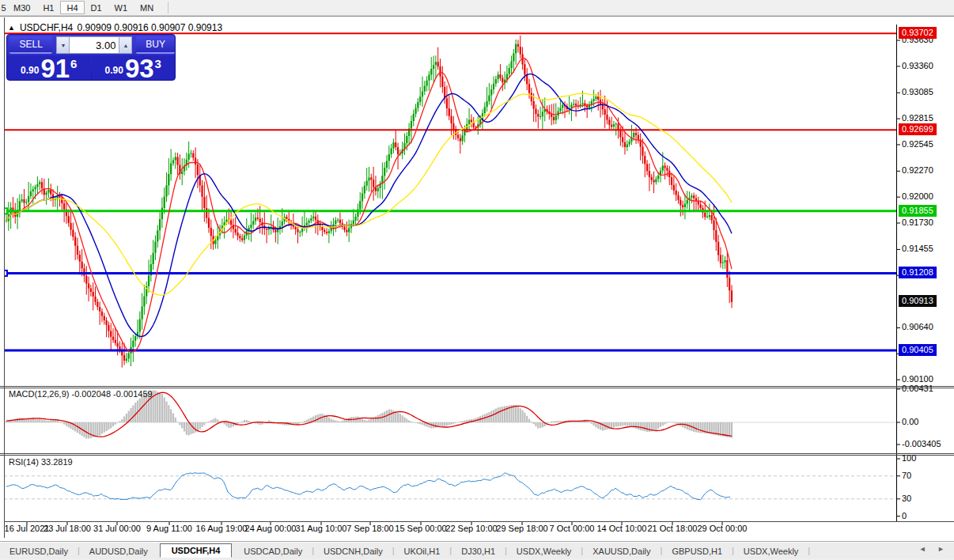  I want to click on sell-price-pip: 6, so click(74, 63).